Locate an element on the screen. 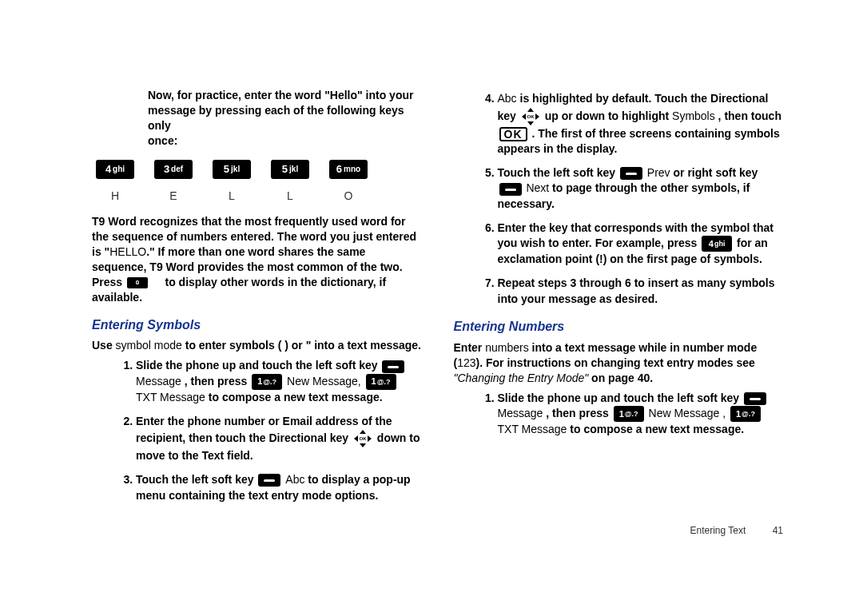  one-key-icon: 1@.? is located at coordinates (267, 382).